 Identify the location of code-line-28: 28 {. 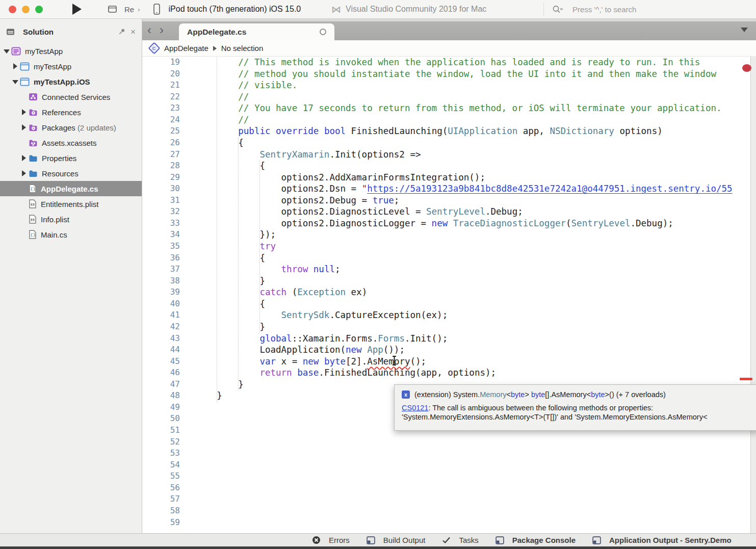
(449, 166).